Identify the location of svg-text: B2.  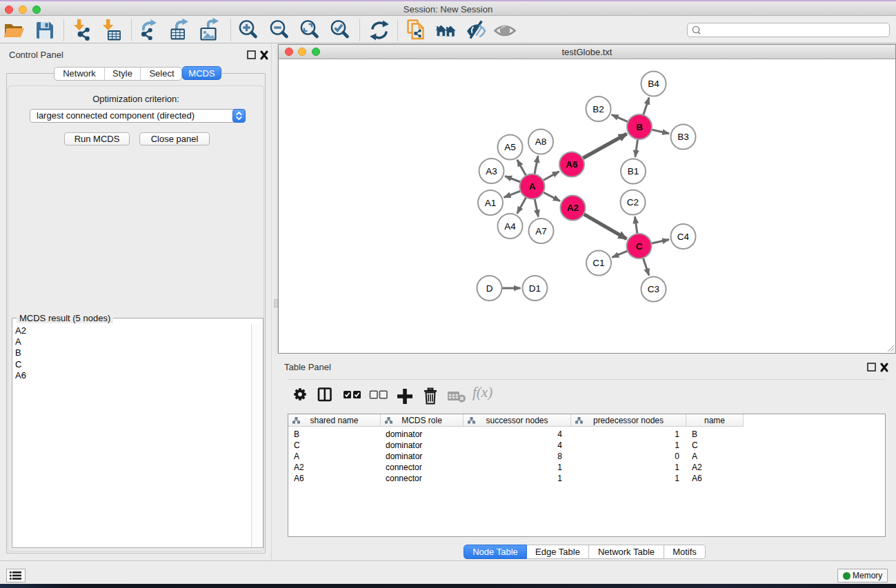
(599, 109).